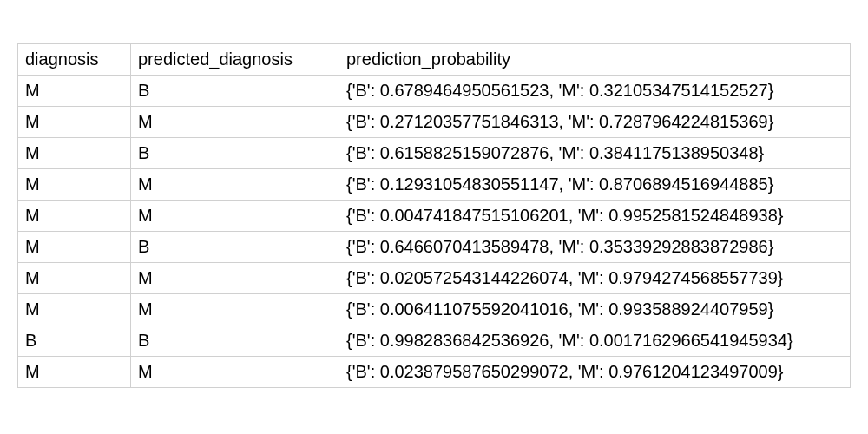 The width and height of the screenshot is (868, 434). What do you see at coordinates (595, 185) in the screenshot?
I see `cell-prediction-probability: {'B': 0.12931054830551147, 'M': 0.870689…` at bounding box center [595, 185].